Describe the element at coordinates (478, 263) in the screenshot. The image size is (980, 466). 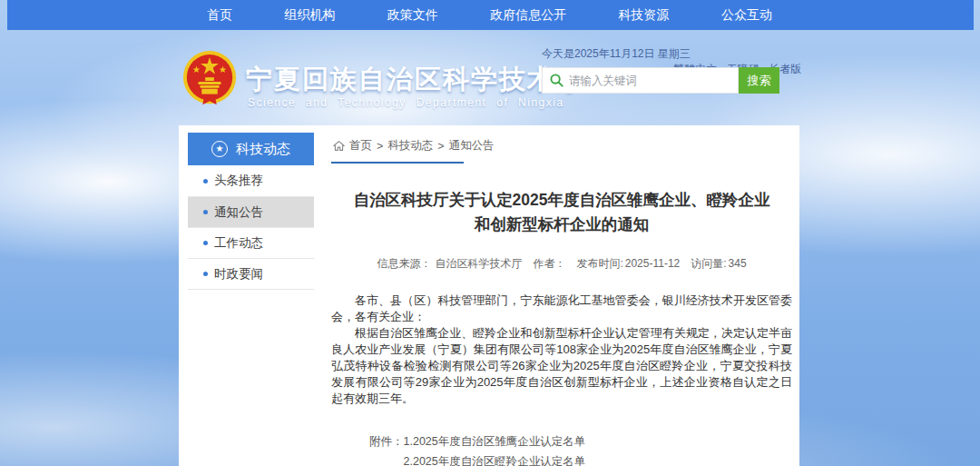
I see `meta-source: 自治区科学技术厅` at that location.